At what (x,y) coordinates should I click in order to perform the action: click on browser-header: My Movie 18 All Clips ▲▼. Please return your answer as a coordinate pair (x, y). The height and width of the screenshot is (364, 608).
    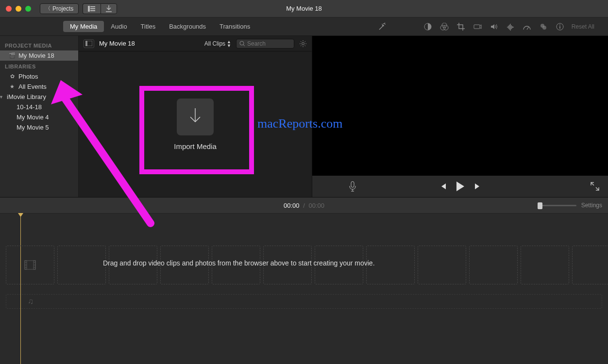
    Looking at the image, I should click on (195, 44).